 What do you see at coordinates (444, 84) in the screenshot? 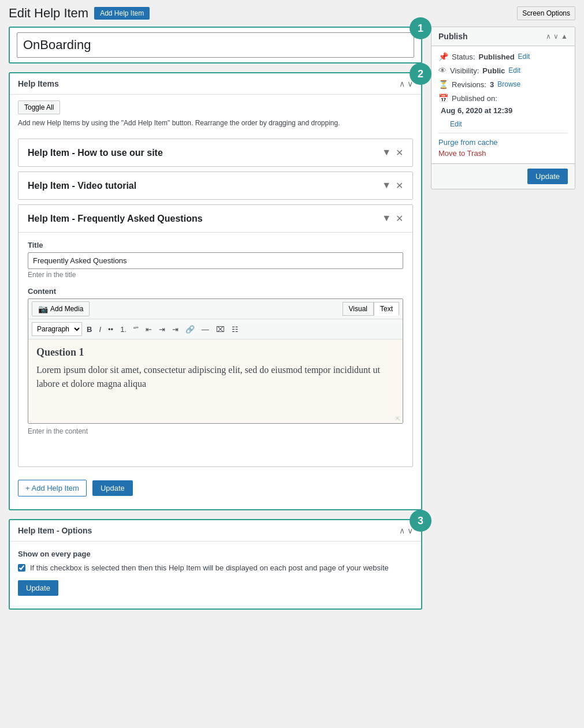
I see `revisions-icon: ⏳` at bounding box center [444, 84].